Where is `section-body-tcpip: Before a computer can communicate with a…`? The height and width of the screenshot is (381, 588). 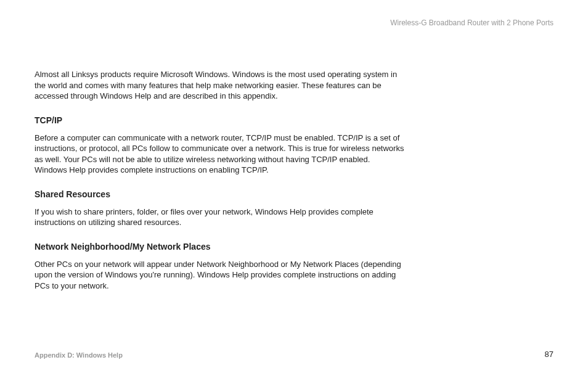
section-body-tcpip: Before a computer can communicate with a… is located at coordinates (219, 154).